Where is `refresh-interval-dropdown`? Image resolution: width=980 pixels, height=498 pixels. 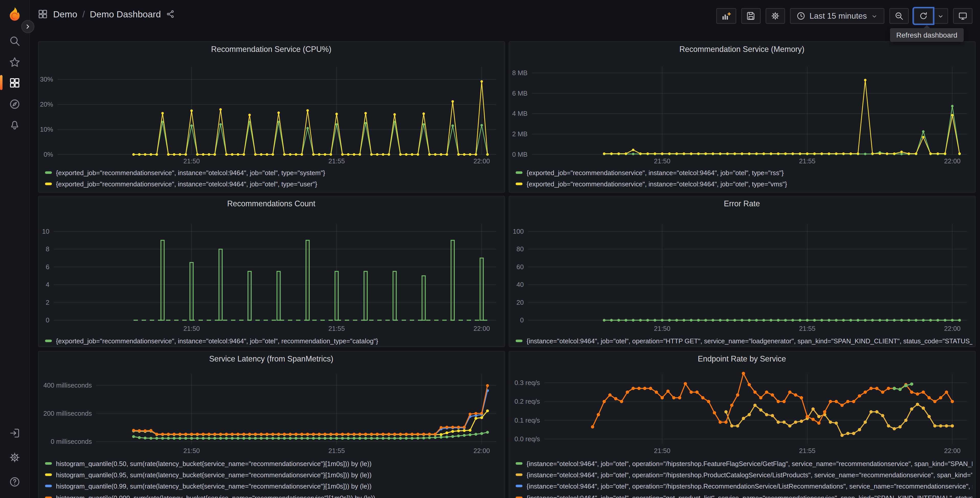
refresh-interval-dropdown is located at coordinates (940, 16).